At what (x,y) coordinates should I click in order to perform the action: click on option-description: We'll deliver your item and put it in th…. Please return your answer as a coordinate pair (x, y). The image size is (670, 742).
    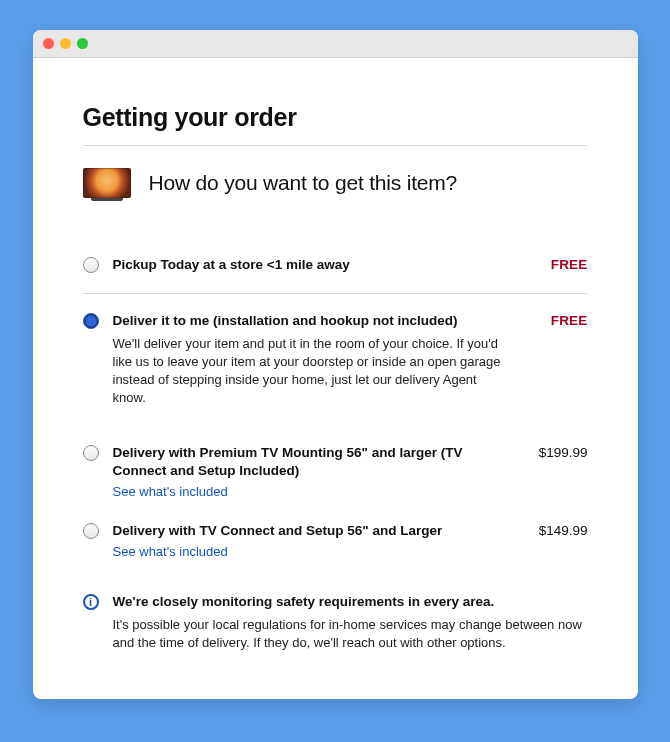
    Looking at the image, I should click on (310, 372).